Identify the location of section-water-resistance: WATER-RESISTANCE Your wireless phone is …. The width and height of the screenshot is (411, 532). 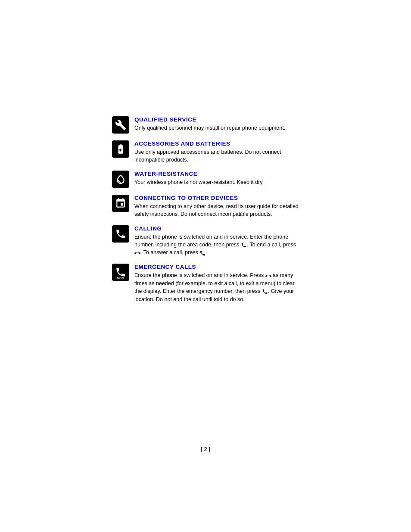
(207, 179).